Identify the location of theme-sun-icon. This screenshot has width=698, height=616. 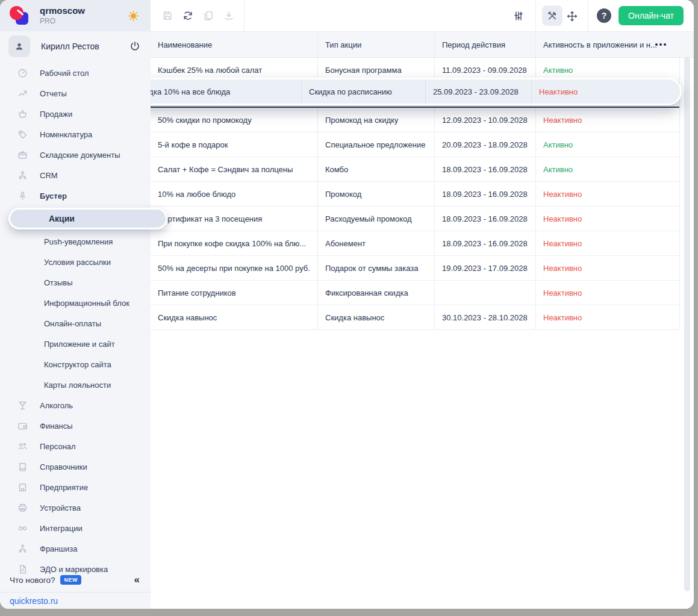
(134, 16).